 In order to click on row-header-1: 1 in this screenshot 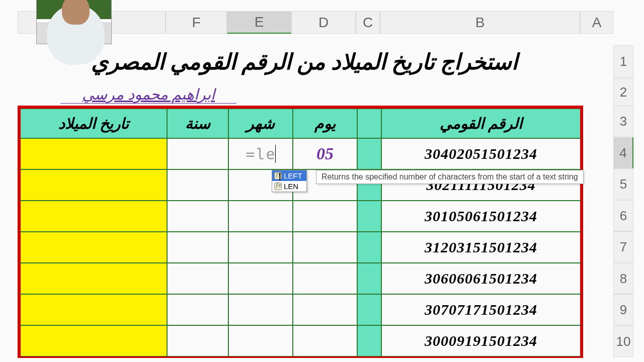, I will do `click(623, 61)`.